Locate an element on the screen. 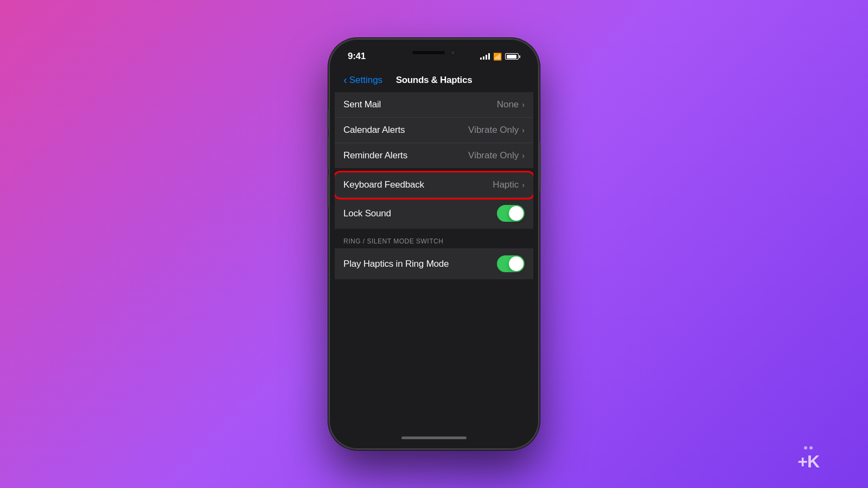 The width and height of the screenshot is (868, 488). sent-mail-chevron-icon: › is located at coordinates (523, 105).